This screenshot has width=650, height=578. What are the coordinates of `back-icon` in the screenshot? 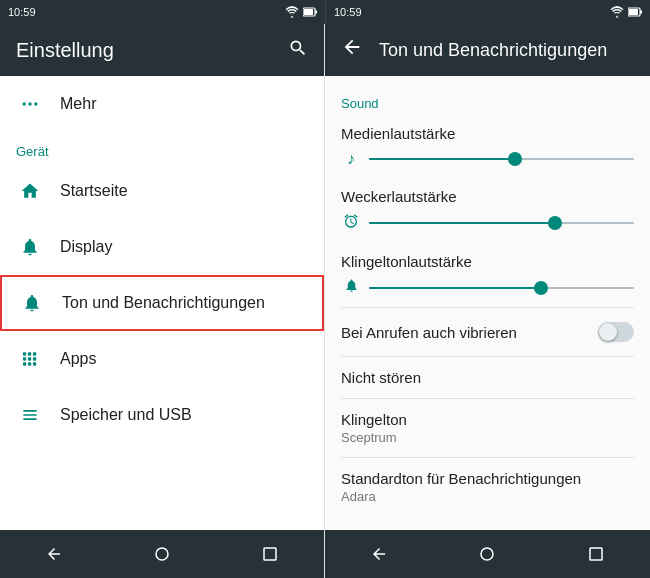 It's located at (352, 50).